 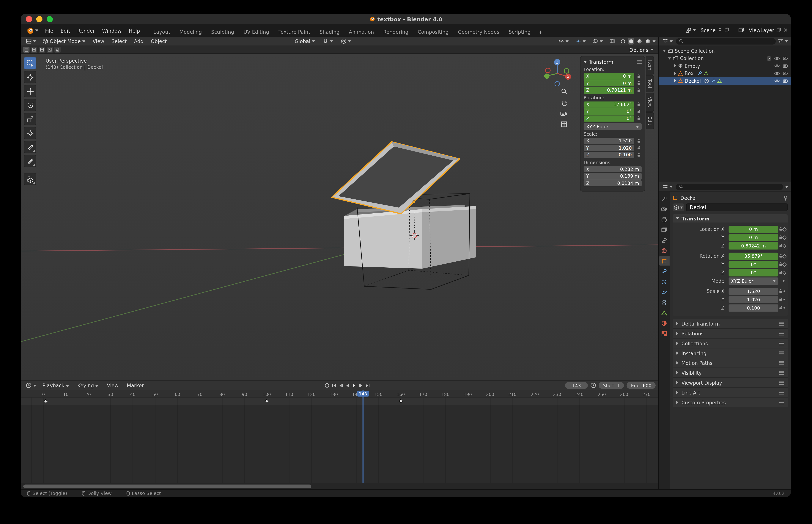 I want to click on overlays-dropdown, so click(x=598, y=41).